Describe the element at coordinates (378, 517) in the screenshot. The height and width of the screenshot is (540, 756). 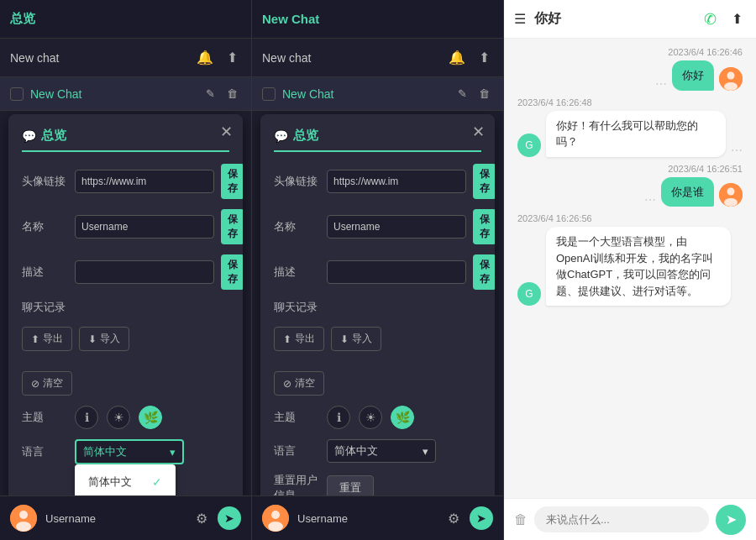
I see `panel2-bottom-bar: Username ⚙ ➤` at that location.